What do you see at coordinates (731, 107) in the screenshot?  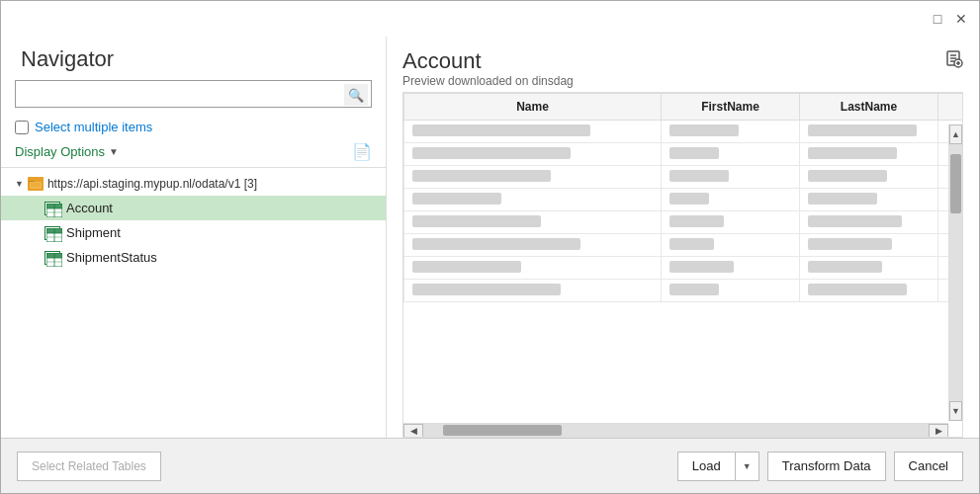 I see `col-firstname: FirstName` at bounding box center [731, 107].